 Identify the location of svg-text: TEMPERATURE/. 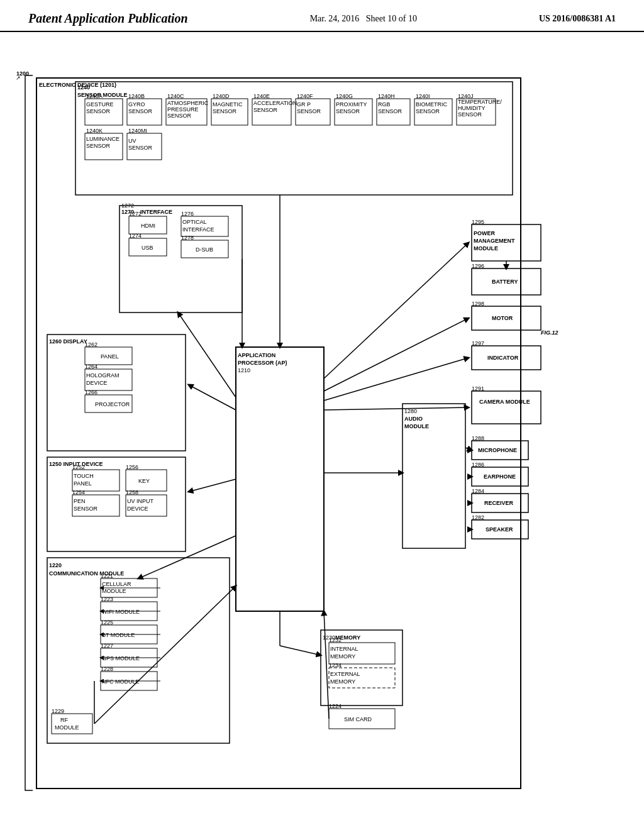
(480, 102).